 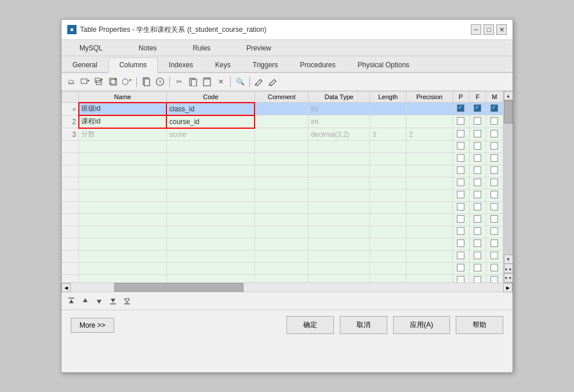 What do you see at coordinates (508, 278) in the screenshot?
I see `scroll-to-bottom-arrow: ▼▼` at bounding box center [508, 278].